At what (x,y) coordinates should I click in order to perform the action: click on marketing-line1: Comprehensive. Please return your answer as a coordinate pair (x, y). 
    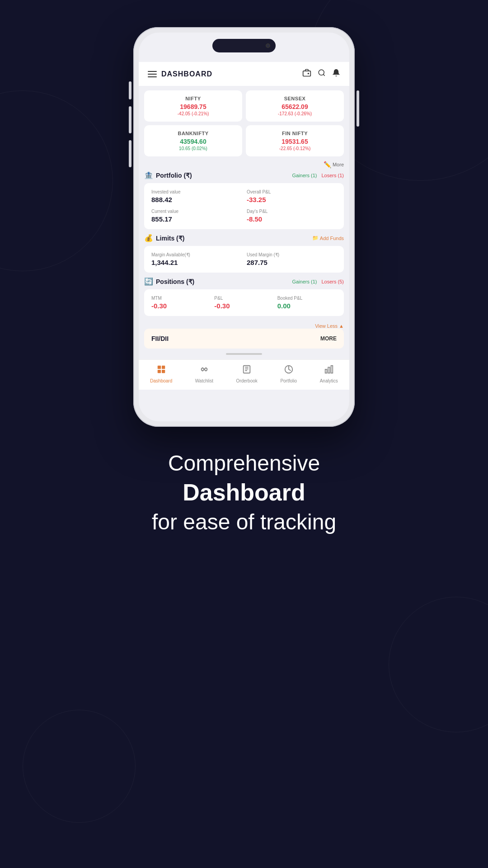
    Looking at the image, I should click on (244, 463).